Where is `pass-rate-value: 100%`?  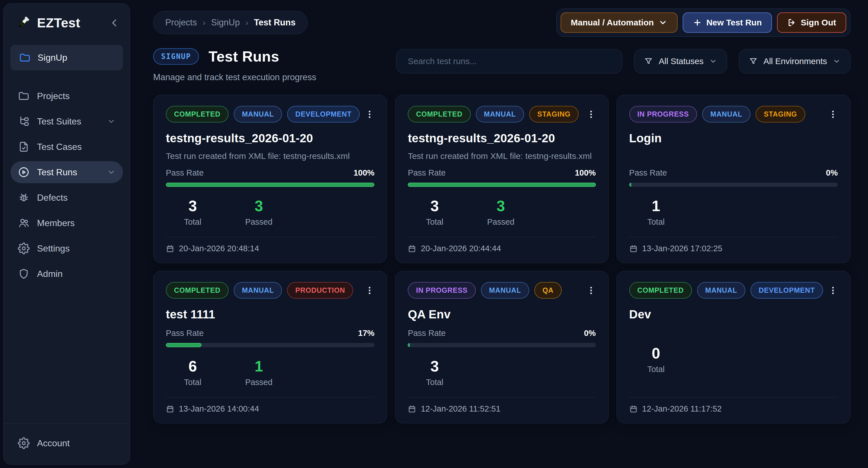
pass-rate-value: 100% is located at coordinates (585, 173).